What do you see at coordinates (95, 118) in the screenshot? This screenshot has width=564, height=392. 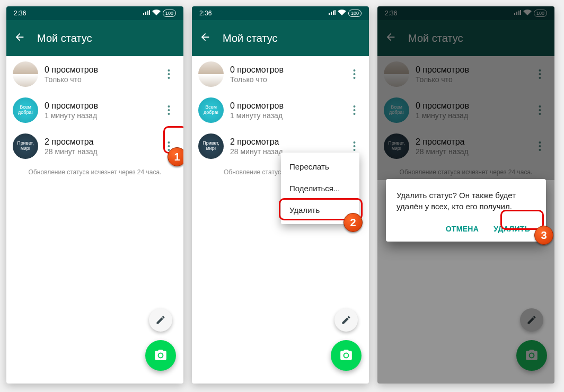 I see `status-list: 0 просмотров Только что Всем добра! 0 пр…` at bounding box center [95, 118].